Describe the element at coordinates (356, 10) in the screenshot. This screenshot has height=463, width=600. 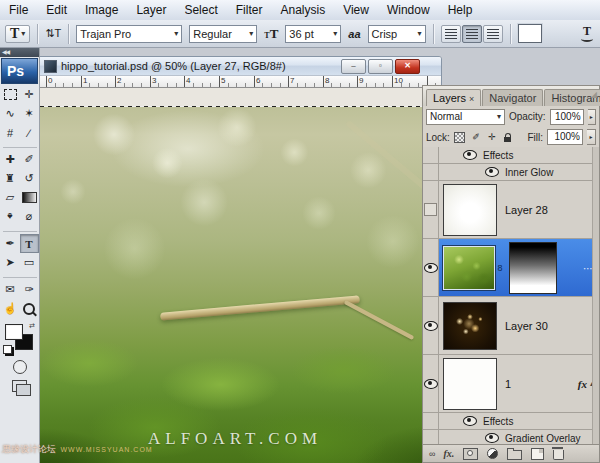
I see `menu-item-view: View` at that location.